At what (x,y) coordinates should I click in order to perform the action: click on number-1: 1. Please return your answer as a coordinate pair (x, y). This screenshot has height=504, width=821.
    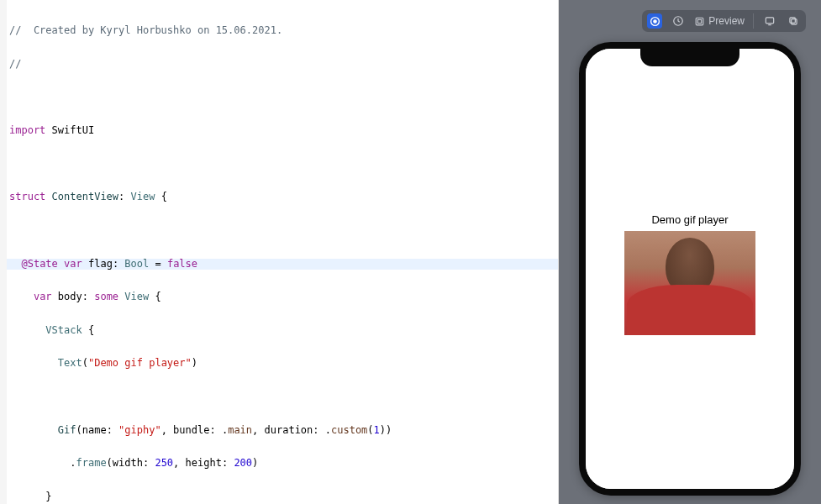
    Looking at the image, I should click on (376, 430).